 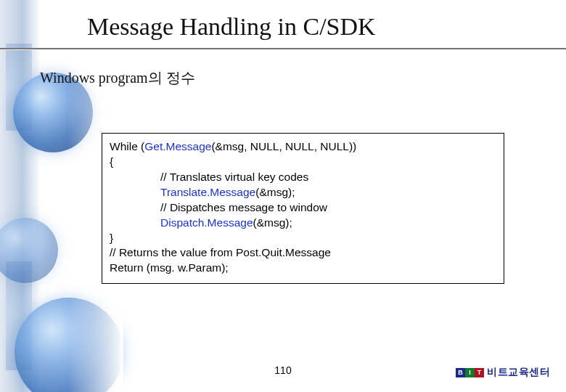 I want to click on code-line: // Returns the value from Post.Quit.Mess…, so click(x=303, y=253).